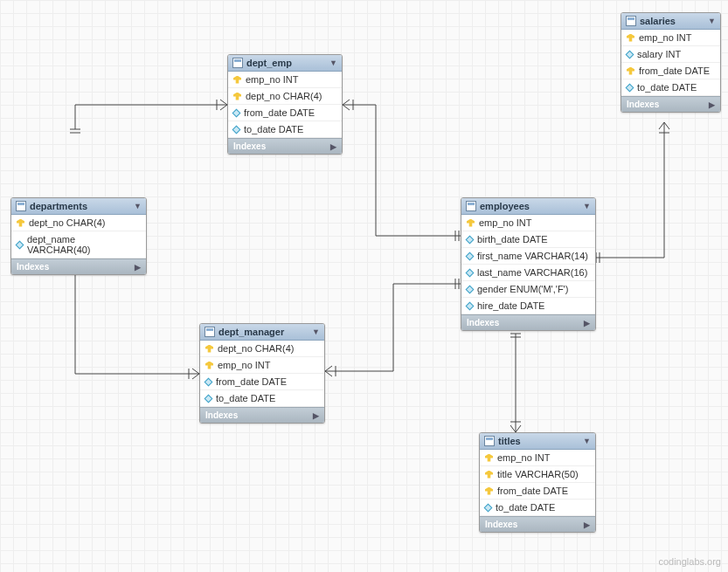 This screenshot has width=728, height=572. Describe the element at coordinates (672, 21) in the screenshot. I see `table-title: salaries` at that location.